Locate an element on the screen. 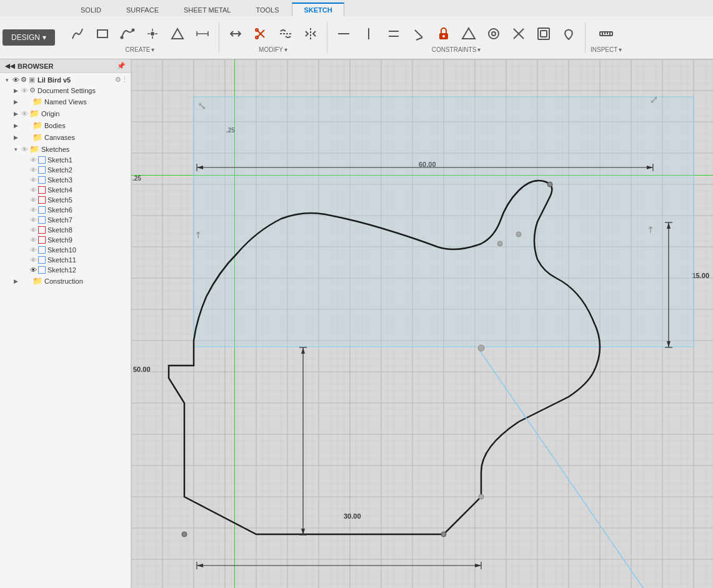 Image resolution: width=713 pixels, height=588 pixels. sketch-icon-sketch9 is located at coordinates (42, 240).